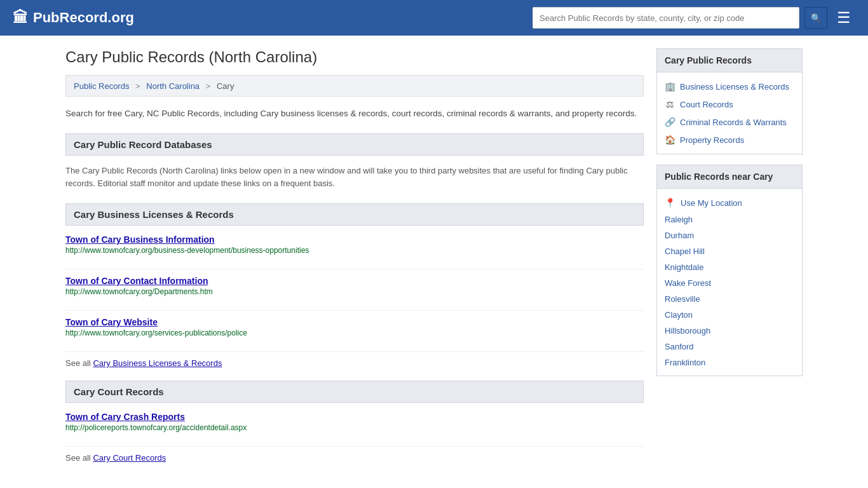 The width and height of the screenshot is (868, 488). What do you see at coordinates (355, 145) in the screenshot?
I see `databases-section-header: Cary Public Record Databases` at bounding box center [355, 145].